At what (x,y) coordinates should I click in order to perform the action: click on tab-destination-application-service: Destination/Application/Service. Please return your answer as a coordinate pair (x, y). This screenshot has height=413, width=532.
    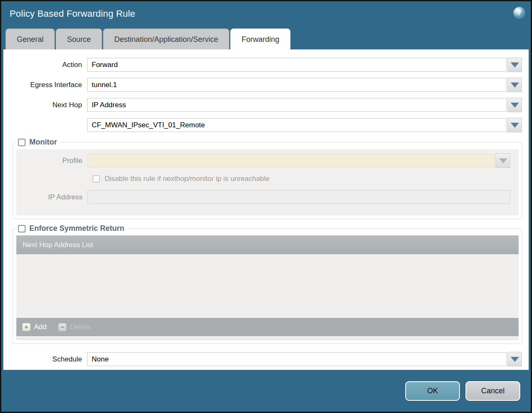
    Looking at the image, I should click on (166, 39).